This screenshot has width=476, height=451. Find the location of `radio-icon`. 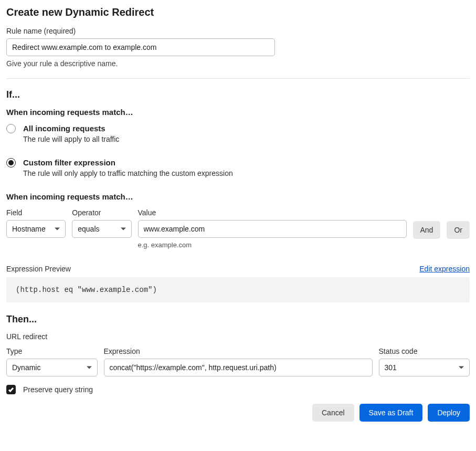

radio-icon is located at coordinates (11, 129).